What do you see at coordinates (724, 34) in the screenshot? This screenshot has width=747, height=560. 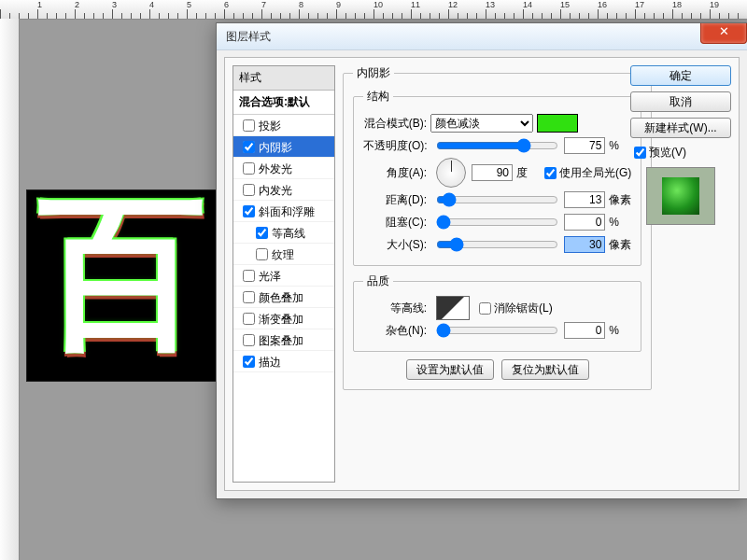 I see `close-button: ✕` at bounding box center [724, 34].